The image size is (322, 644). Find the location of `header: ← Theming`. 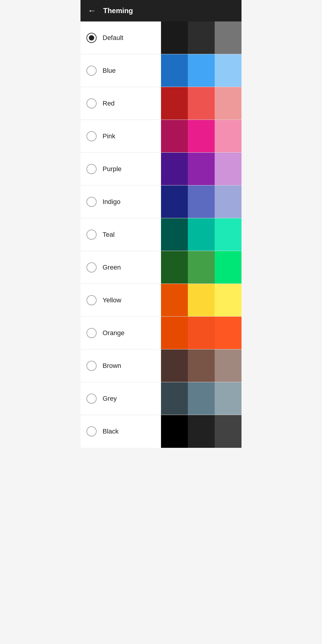

header: ← Theming is located at coordinates (161, 11).